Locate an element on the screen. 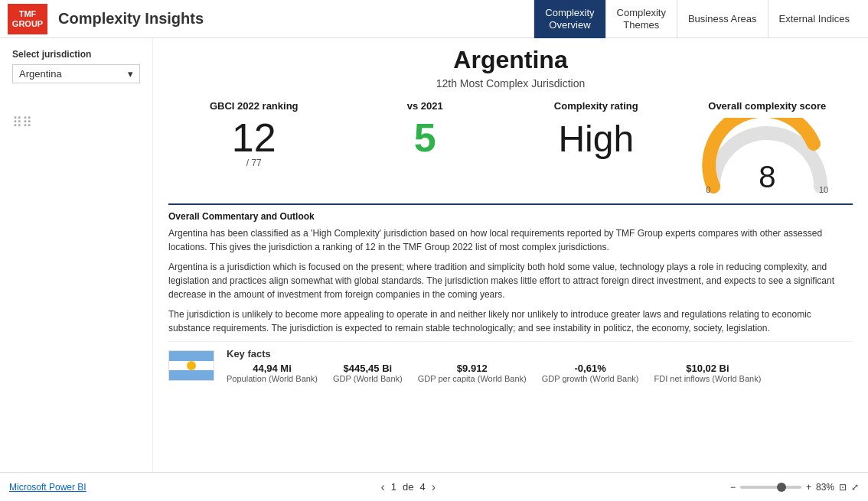 This screenshot has width=868, height=501. argentina-flag is located at coordinates (191, 366).